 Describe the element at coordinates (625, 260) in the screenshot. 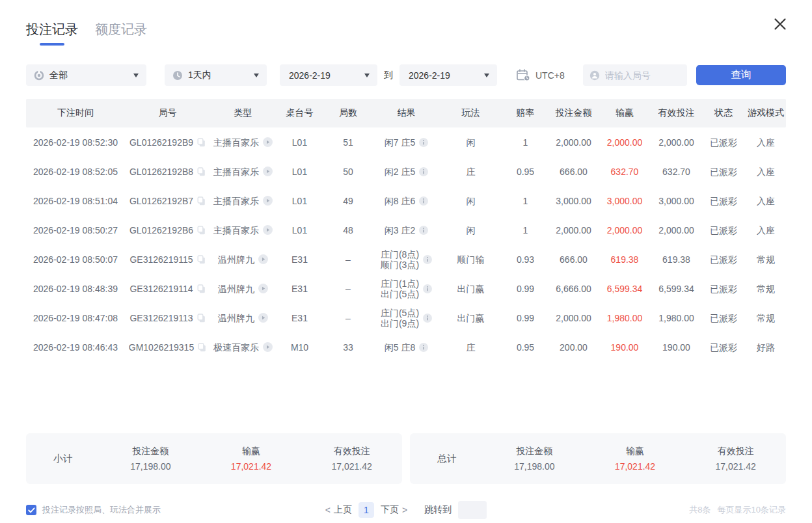

I see `win-loss: 619.38` at that location.